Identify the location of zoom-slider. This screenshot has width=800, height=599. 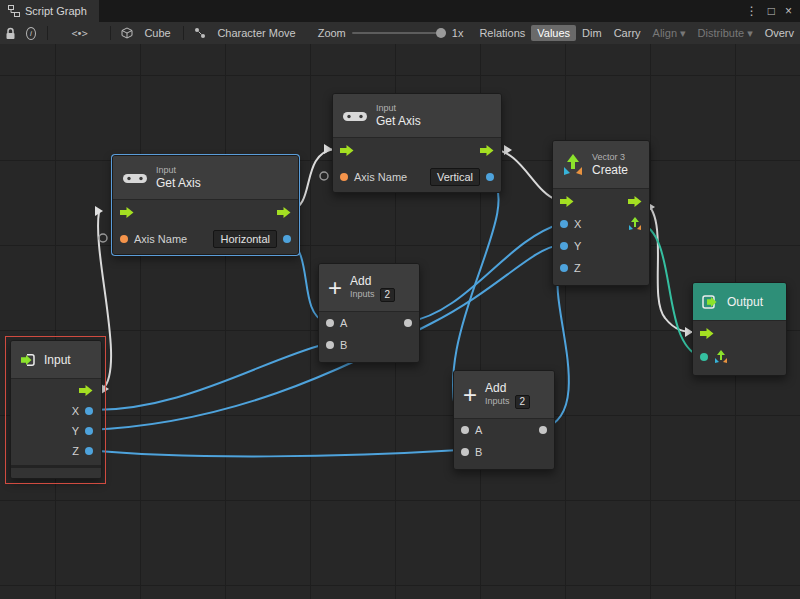
(399, 33).